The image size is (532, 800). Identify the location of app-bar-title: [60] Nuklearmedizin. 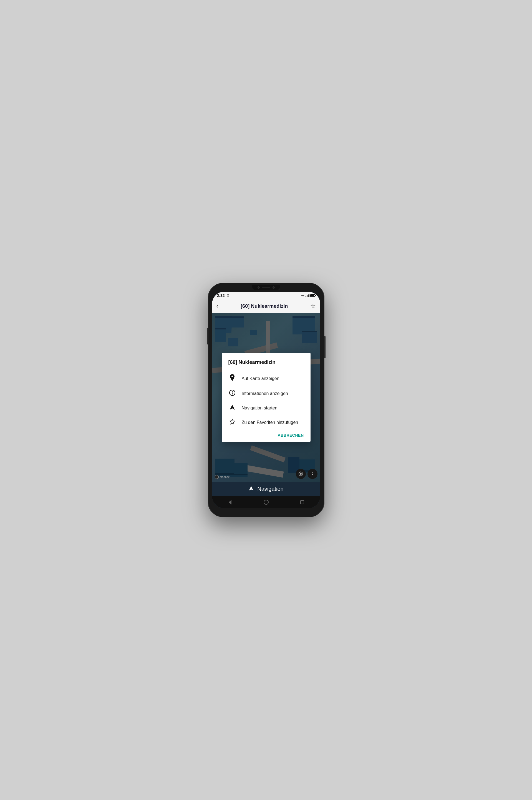
(264, 306).